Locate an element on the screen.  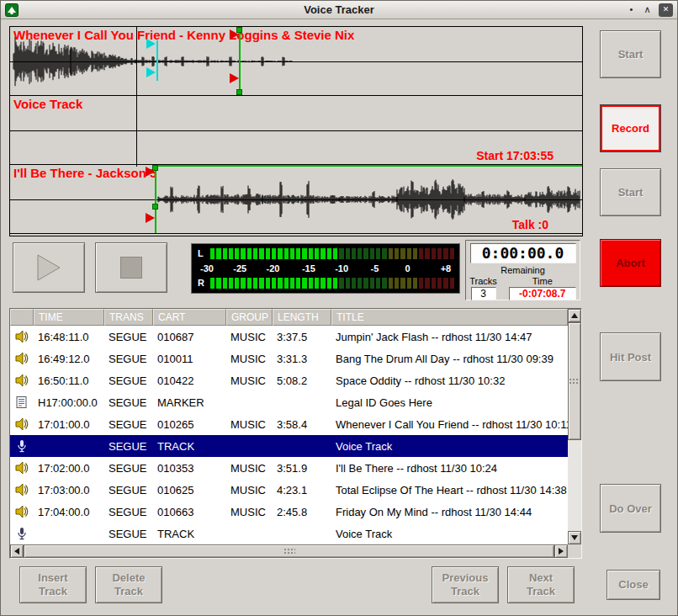
play-button is located at coordinates (49, 268).